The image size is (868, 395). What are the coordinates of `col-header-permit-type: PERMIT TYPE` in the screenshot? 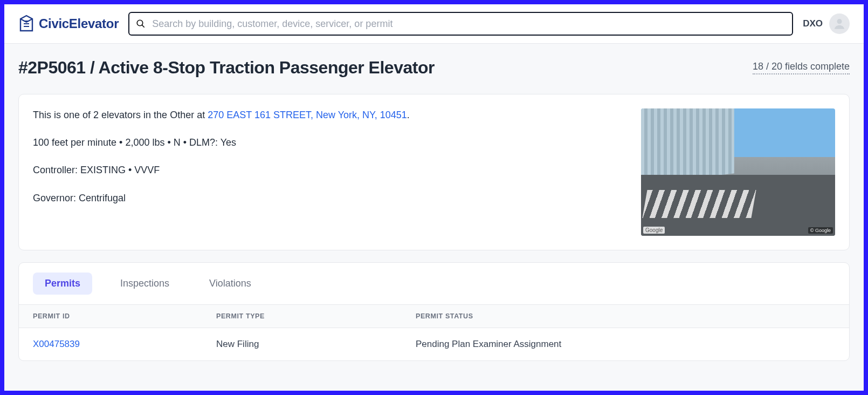 It's located at (316, 316).